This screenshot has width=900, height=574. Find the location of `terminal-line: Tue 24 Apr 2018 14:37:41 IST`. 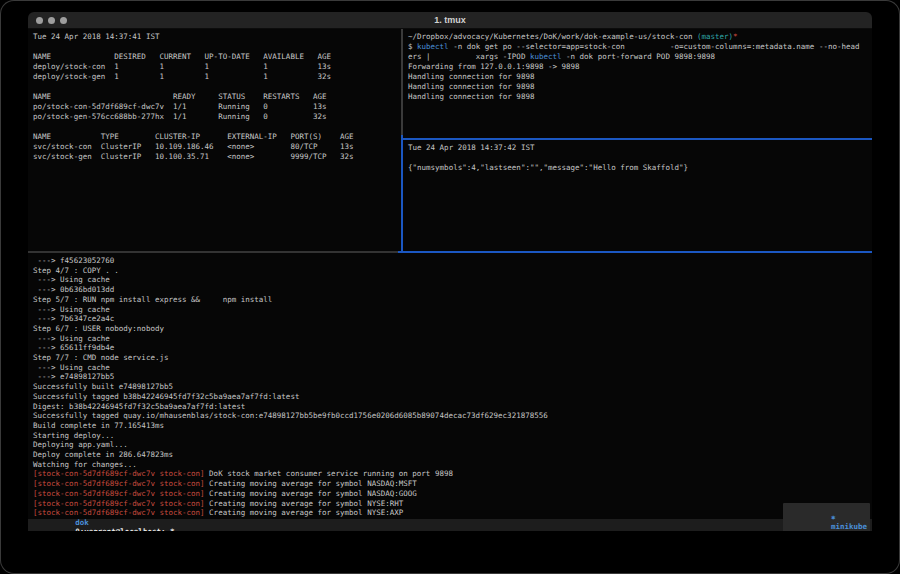

terminal-line: Tue 24 Apr 2018 14:37:41 IST is located at coordinates (217, 37).